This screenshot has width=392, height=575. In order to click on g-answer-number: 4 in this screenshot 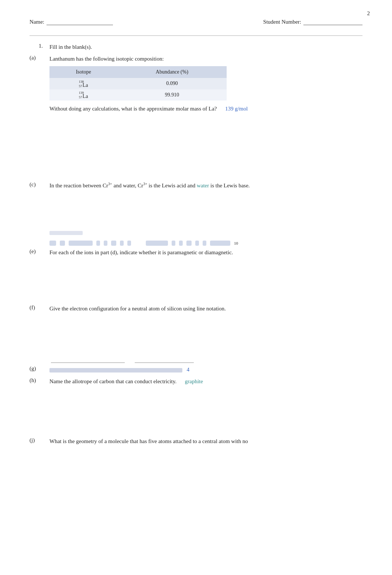, I will do `click(188, 370)`.